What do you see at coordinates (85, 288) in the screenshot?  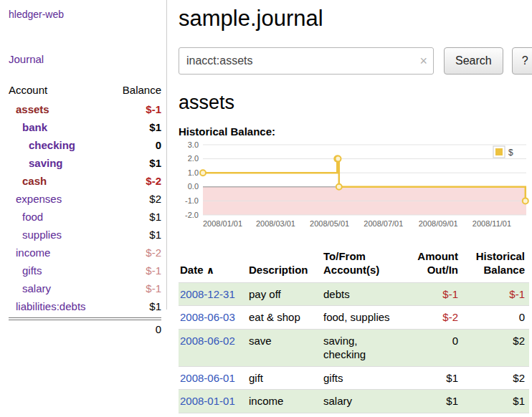 I see `account-row: salary$-1` at bounding box center [85, 288].